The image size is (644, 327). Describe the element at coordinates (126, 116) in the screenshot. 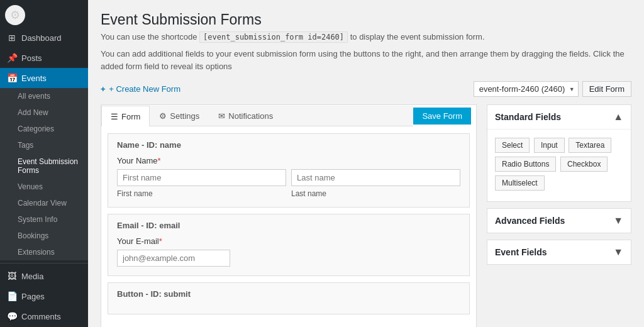

I see `tab-form: ☰ Form` at that location.